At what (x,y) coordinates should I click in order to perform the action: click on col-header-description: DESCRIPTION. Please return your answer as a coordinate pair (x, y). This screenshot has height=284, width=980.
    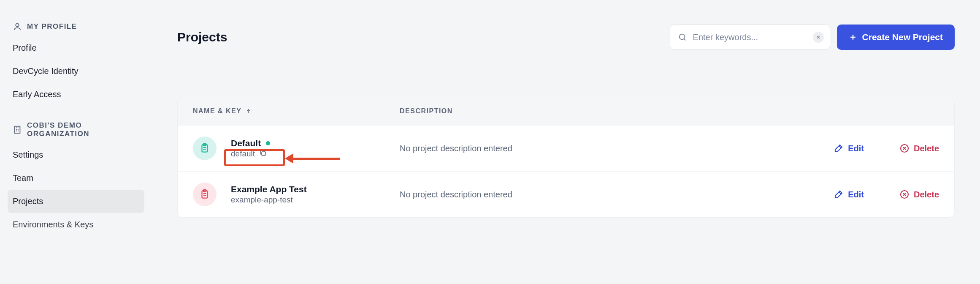
    Looking at the image, I should click on (585, 111).